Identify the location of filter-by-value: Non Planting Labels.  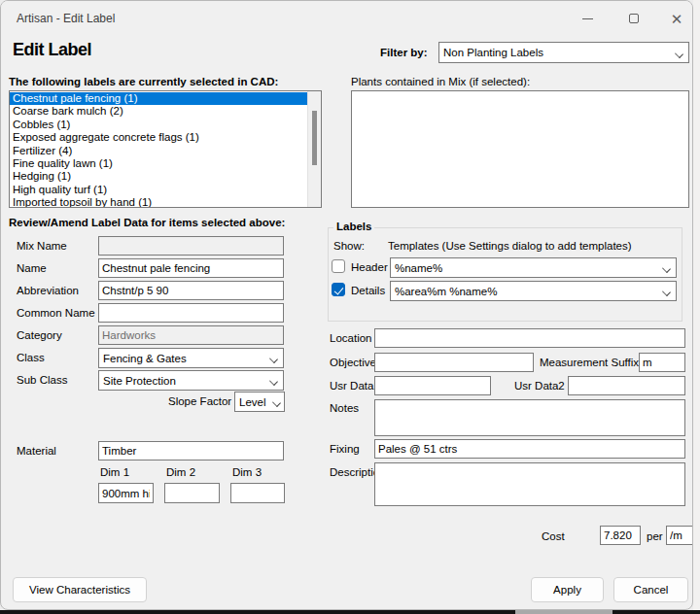
(494, 52).